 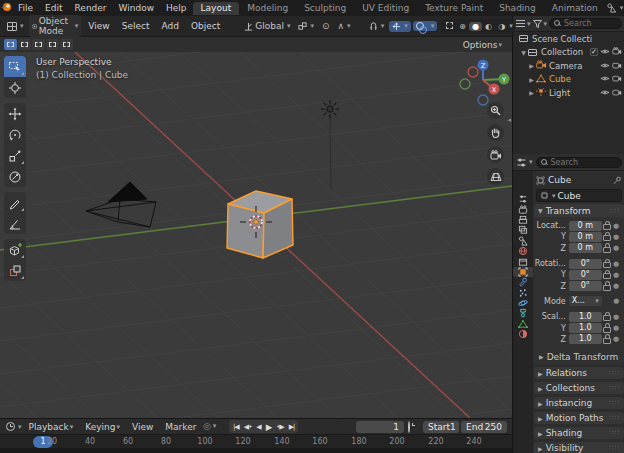 I want to click on visibility-panel: ▶Visibility∷∷, so click(x=579, y=448).